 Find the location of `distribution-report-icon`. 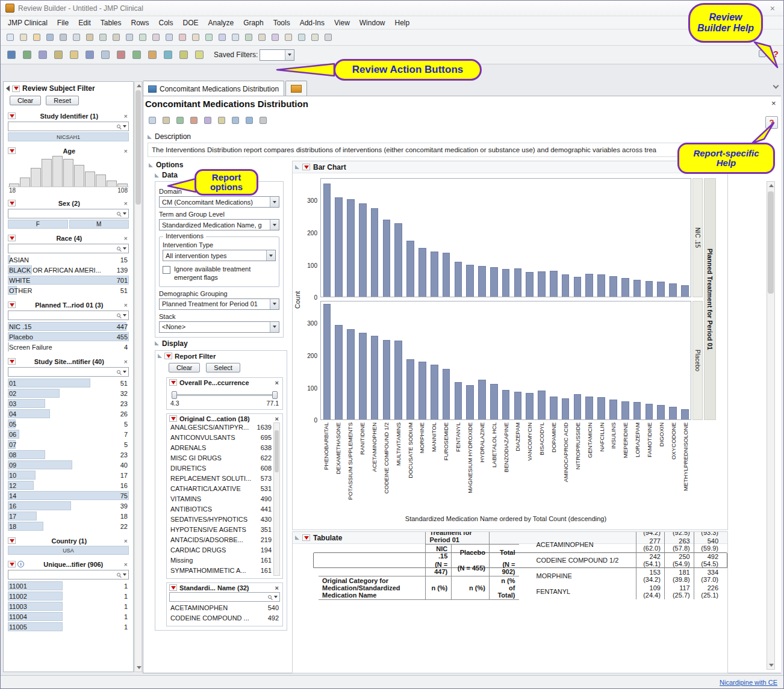

distribution-report-icon is located at coordinates (11, 55).